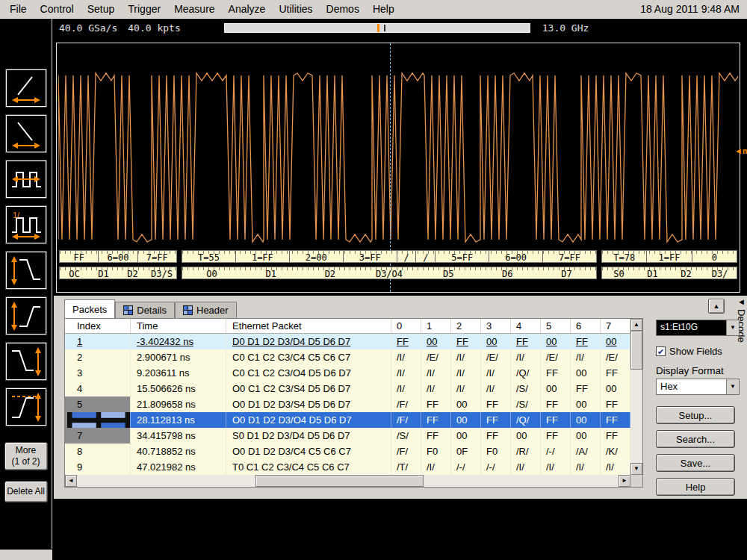  Describe the element at coordinates (348, 420) in the screenshot. I see `table-row: 628.112813 nsO0 D1 D2 D3/O4 D5 D6 D7/F/F…` at that location.